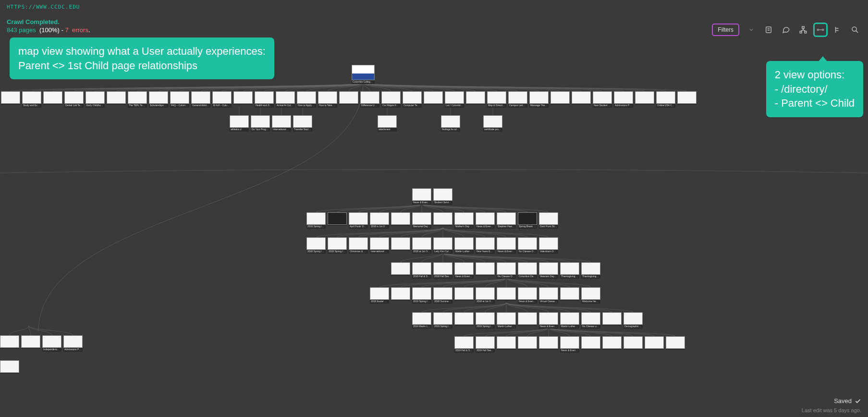  I want to click on page-node: athletics.d, so click(239, 123).